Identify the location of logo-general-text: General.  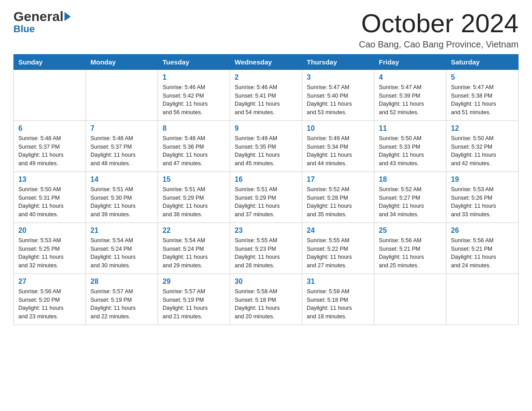
(39, 17).